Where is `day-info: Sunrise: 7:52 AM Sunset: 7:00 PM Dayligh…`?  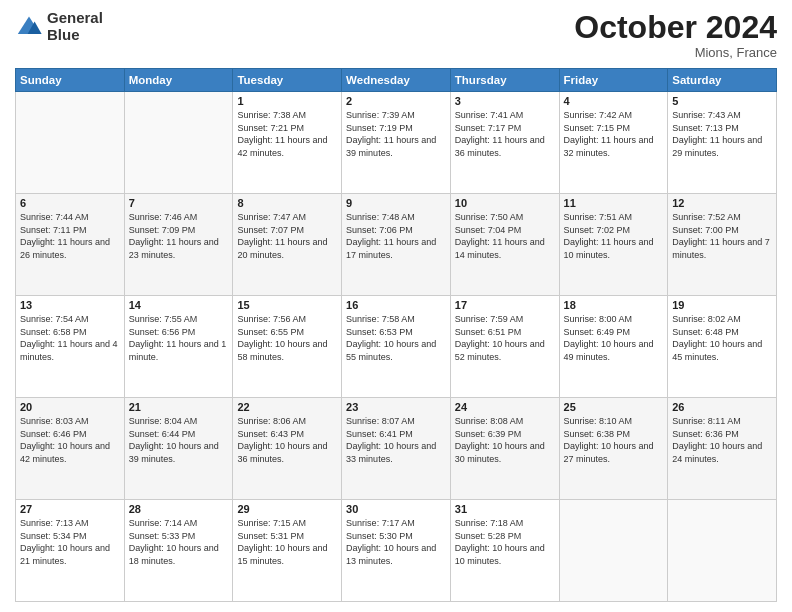
day-info: Sunrise: 7:52 AM Sunset: 7:00 PM Dayligh… is located at coordinates (722, 236).